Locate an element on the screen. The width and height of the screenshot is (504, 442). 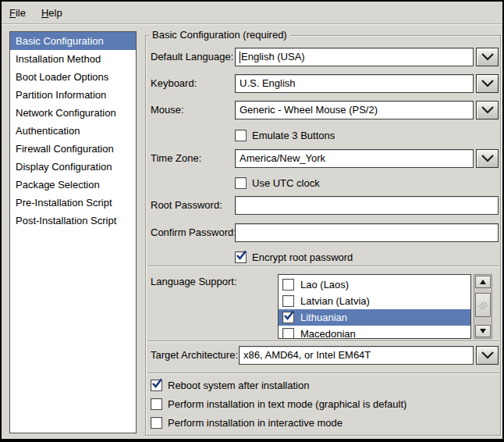
confirm-password-label: Confirm Password: is located at coordinates (193, 233).